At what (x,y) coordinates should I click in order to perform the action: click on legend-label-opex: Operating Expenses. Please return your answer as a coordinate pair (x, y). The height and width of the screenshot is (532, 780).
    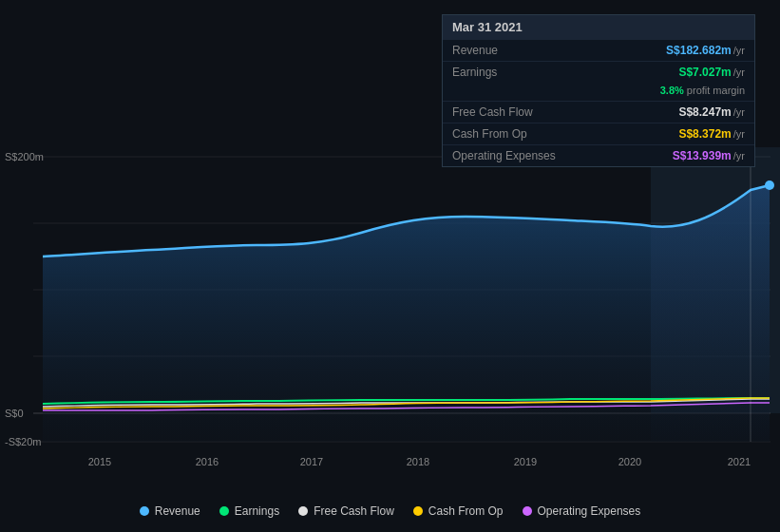
    Looking at the image, I should click on (589, 511).